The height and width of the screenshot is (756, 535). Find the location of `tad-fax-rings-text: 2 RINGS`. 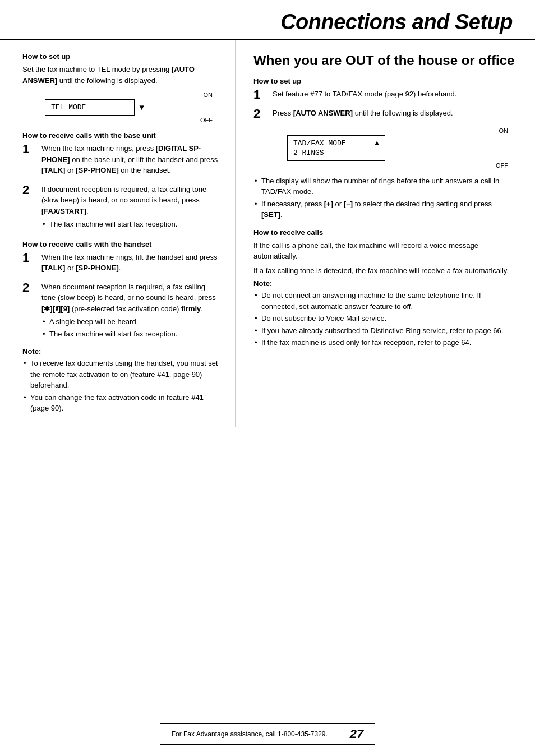

tad-fax-rings-text: 2 RINGS is located at coordinates (308, 153).